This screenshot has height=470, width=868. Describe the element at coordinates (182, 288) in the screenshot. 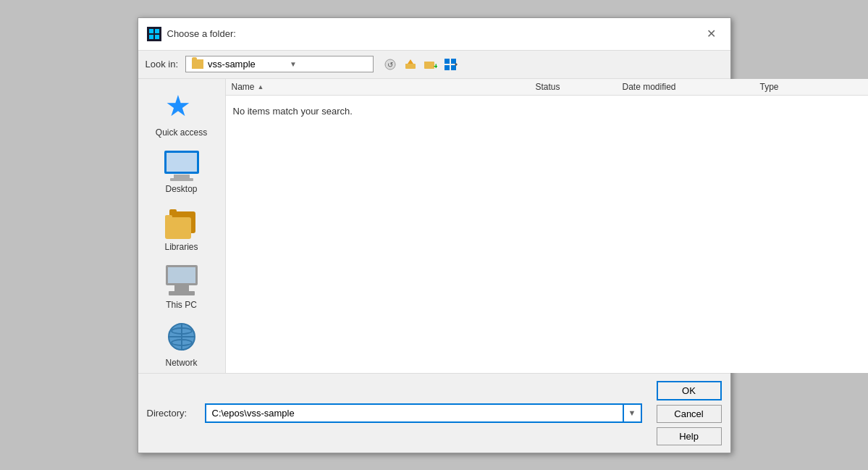

I see `sidebar-item-this-pc: This PC` at that location.